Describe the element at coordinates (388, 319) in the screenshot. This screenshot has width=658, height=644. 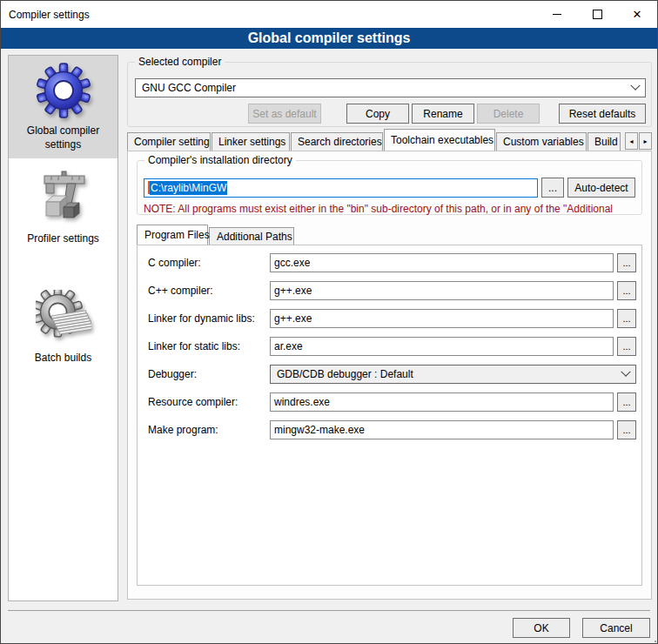
I see `field-row-linker-dynamic: Linker for dynamic libs: g++.exe ...` at that location.